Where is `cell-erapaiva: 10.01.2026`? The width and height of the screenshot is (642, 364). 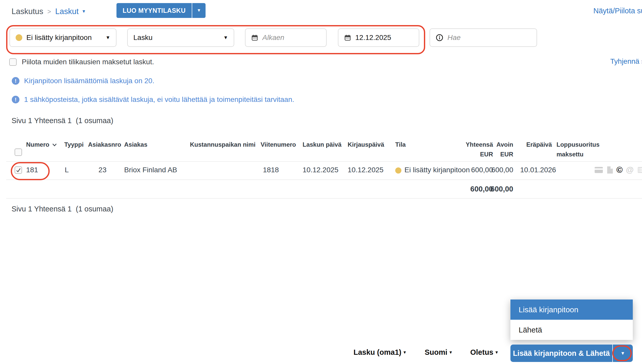 cell-erapaiva: 10.01.2026 is located at coordinates (538, 170).